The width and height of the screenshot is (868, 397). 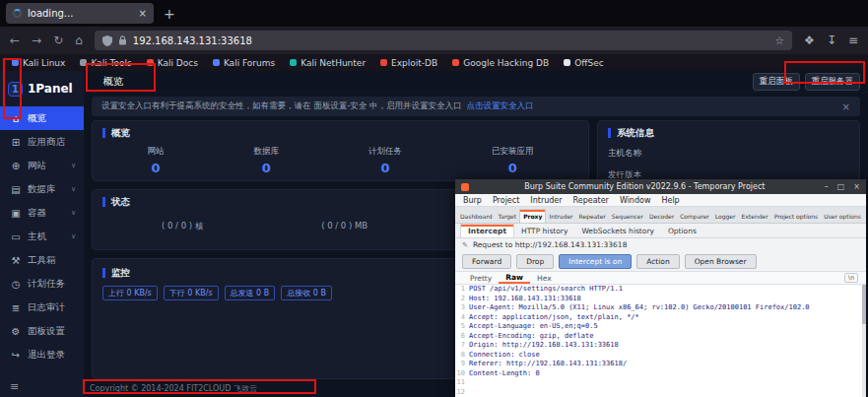 I want to click on burp-tab-project-options: Project options, so click(x=796, y=217).